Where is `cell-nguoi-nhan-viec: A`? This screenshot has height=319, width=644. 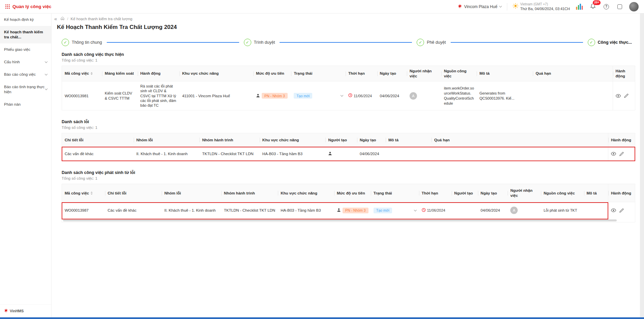
cell-nguoi-nhan-viec: A is located at coordinates (424, 96).